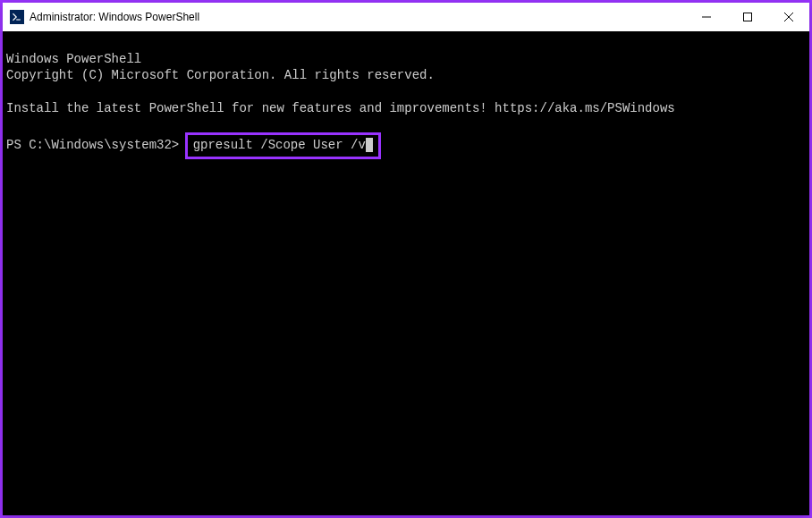  I want to click on minimize-button, so click(706, 17).